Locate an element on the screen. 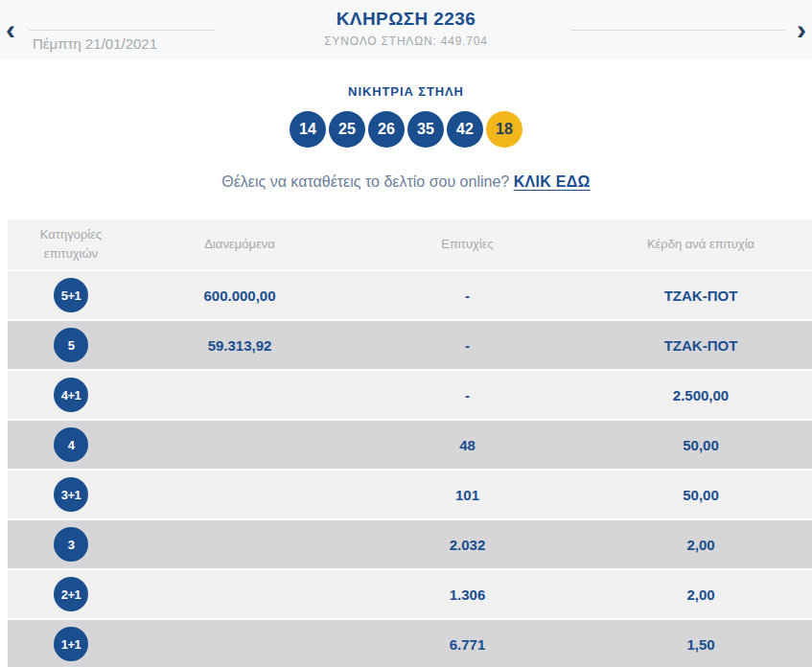 This screenshot has height=667, width=812. table-row: 3+1 101 50,00 is located at coordinates (410, 495).